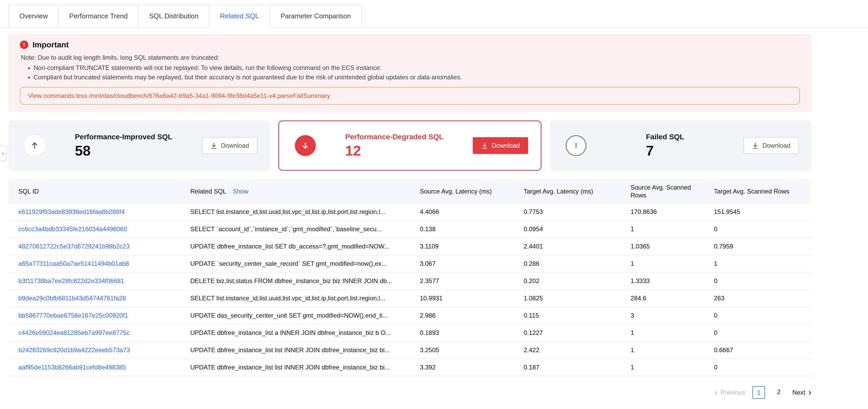 Image resolution: width=868 pixels, height=409 pixels. What do you see at coordinates (759, 393) in the screenshot?
I see `page-button-1: 1` at bounding box center [759, 393].